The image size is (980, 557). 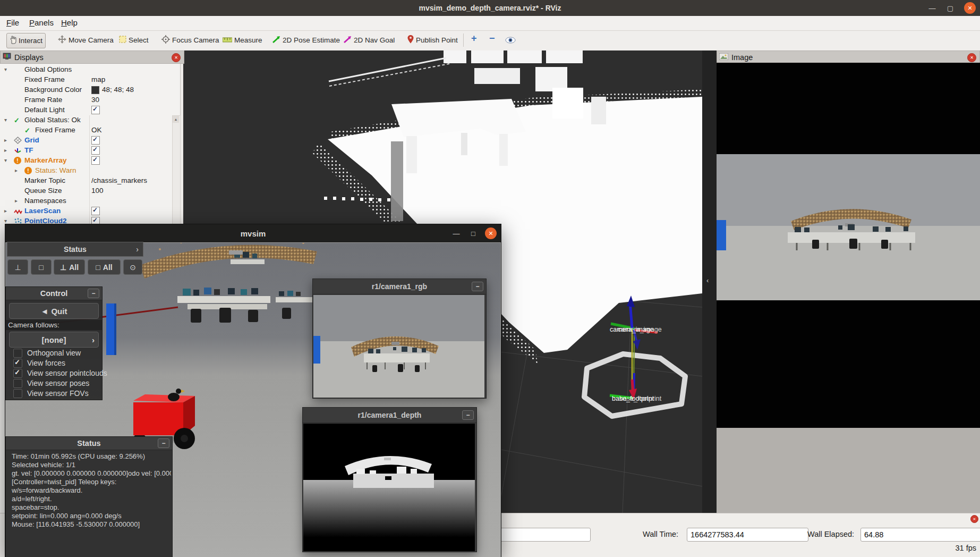 I want to click on row-namespaces: ▸ Namespaces, so click(x=86, y=201).